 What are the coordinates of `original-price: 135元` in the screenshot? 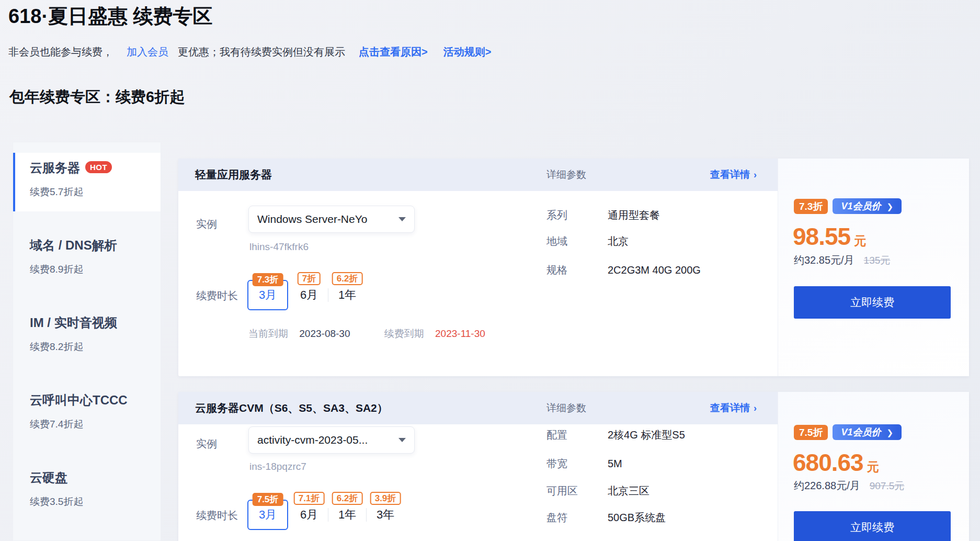 It's located at (878, 261).